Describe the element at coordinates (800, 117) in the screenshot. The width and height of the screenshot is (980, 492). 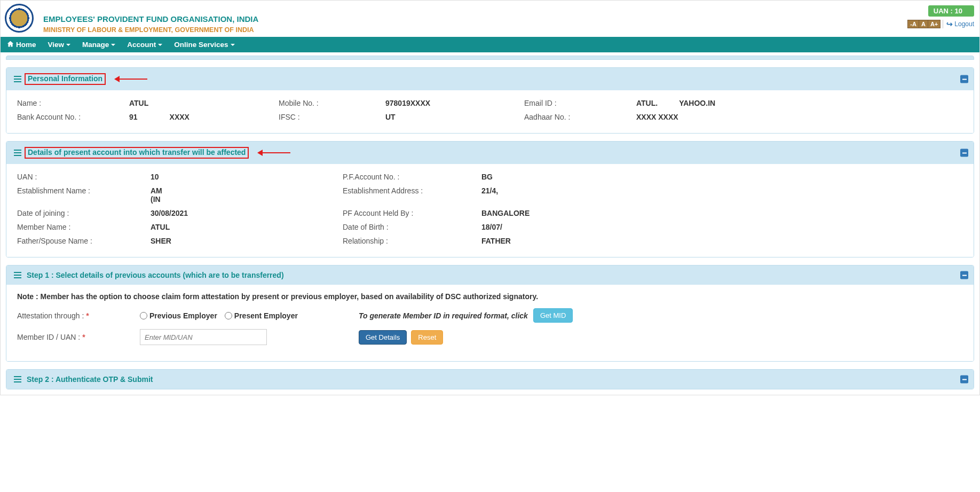
I see `aadhaar-value: XXXX XXXX` at that location.